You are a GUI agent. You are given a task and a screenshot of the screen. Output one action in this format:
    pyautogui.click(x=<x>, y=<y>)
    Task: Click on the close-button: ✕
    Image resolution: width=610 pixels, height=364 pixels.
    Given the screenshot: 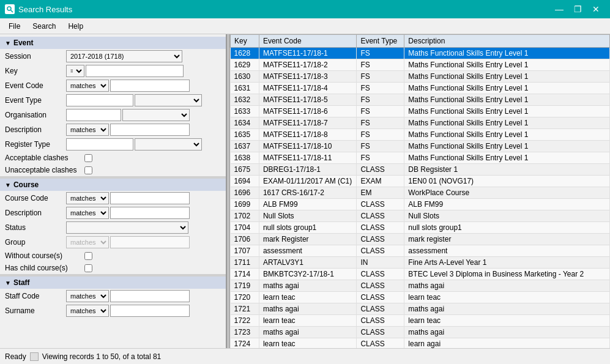 What is the action you would take?
    pyautogui.click(x=596, y=9)
    